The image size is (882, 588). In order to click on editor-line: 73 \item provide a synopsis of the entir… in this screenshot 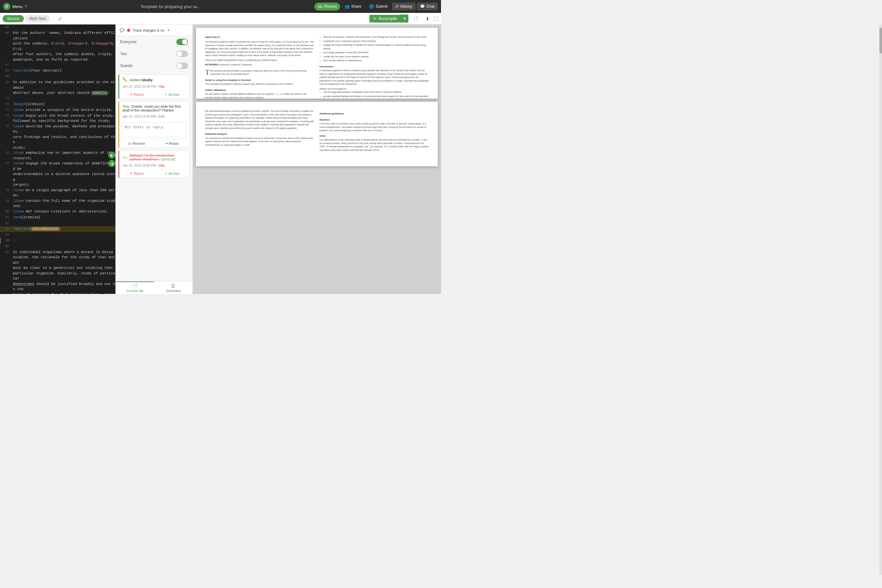, I will do `click(58, 110)`.